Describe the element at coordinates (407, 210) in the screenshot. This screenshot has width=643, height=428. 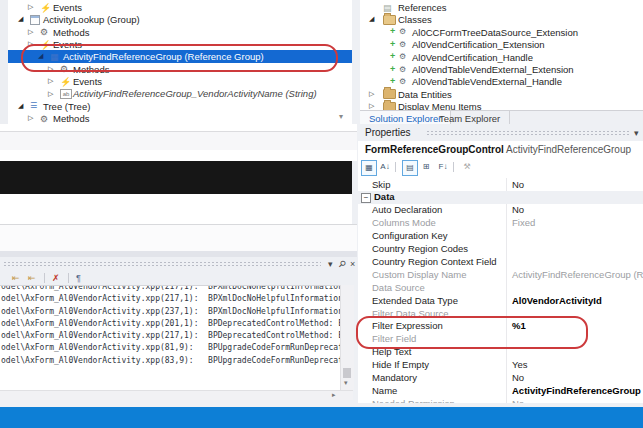
I see `property-label: Auto Declaration` at that location.